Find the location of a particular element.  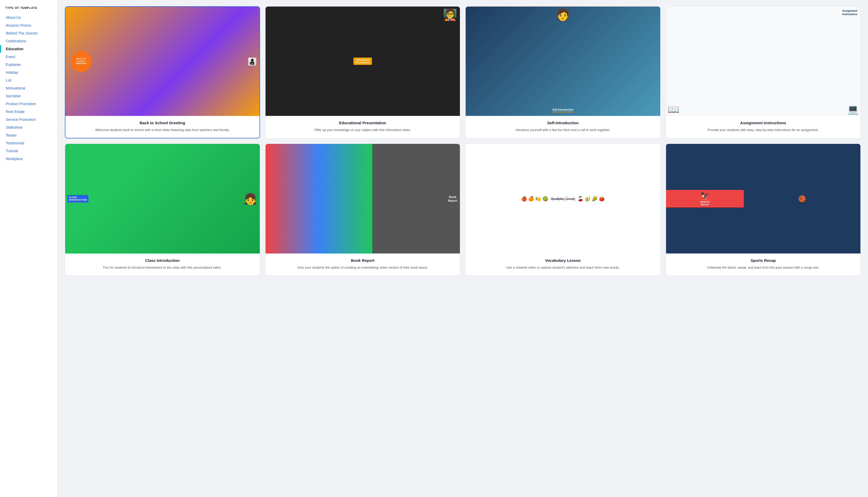

card-desc-educational: Offer up your knowledge on any subject w… is located at coordinates (363, 130).